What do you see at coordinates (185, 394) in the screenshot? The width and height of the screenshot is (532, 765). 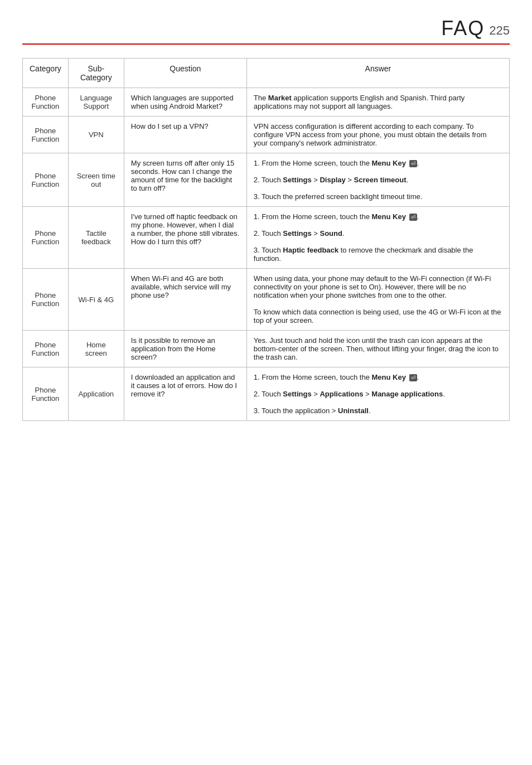 I see `question-cell: I downloaded an application and it cause…` at bounding box center [185, 394].